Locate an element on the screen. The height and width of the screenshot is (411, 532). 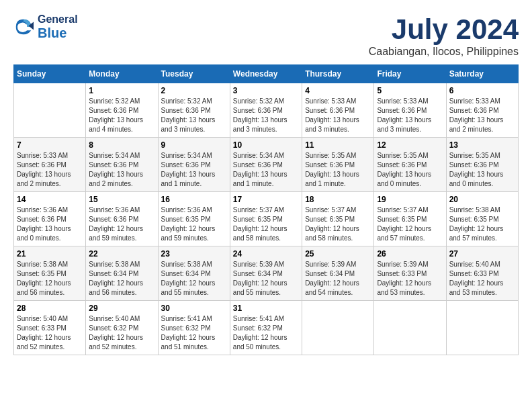
day-number: 2 is located at coordinates (194, 91).